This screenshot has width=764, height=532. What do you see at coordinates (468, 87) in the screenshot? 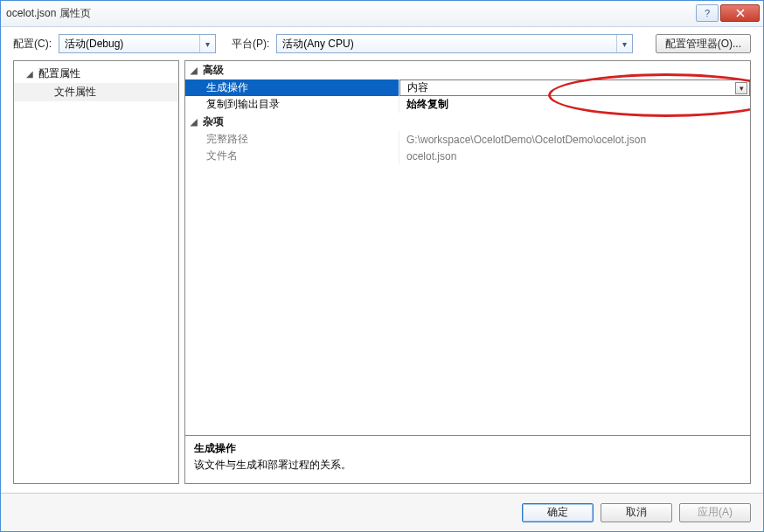
I see `prop-row-build-action: 生成操作 内容` at bounding box center [468, 87].